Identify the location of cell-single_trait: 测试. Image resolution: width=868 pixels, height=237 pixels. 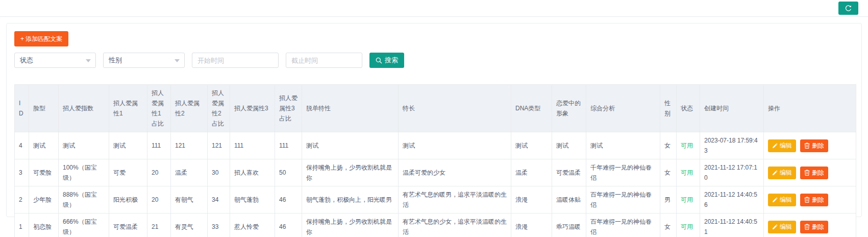
(350, 146).